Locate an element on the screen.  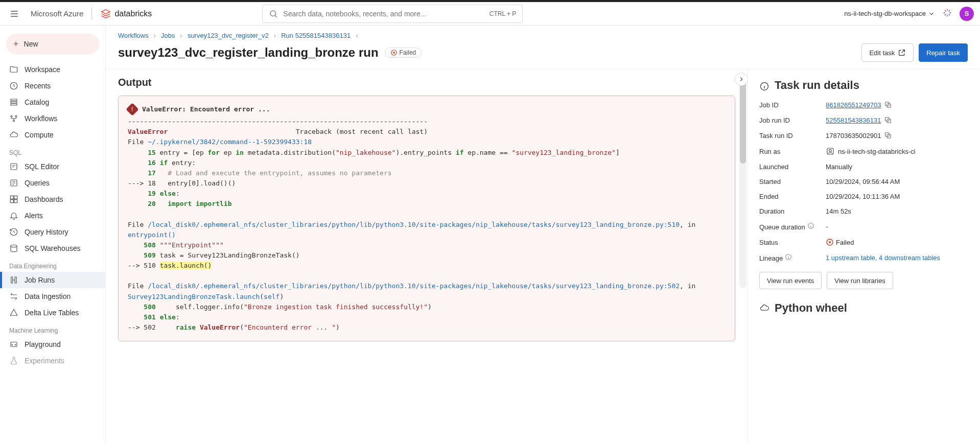
ingestion-icon is located at coordinates (14, 296).